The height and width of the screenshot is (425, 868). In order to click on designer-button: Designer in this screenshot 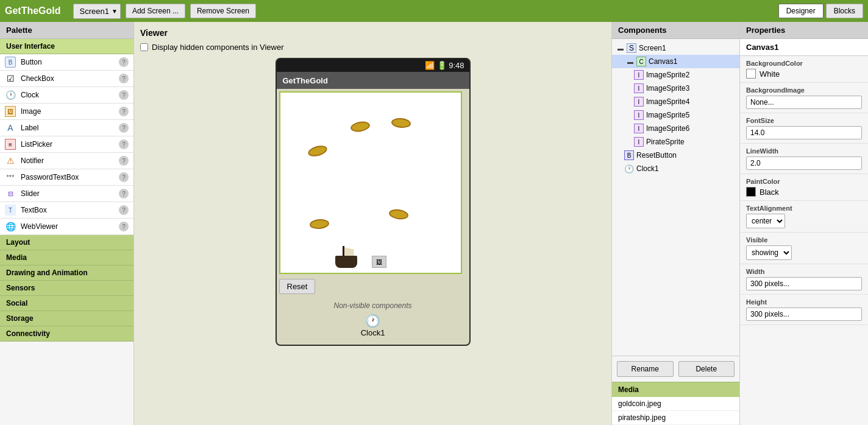, I will do `click(801, 11)`.